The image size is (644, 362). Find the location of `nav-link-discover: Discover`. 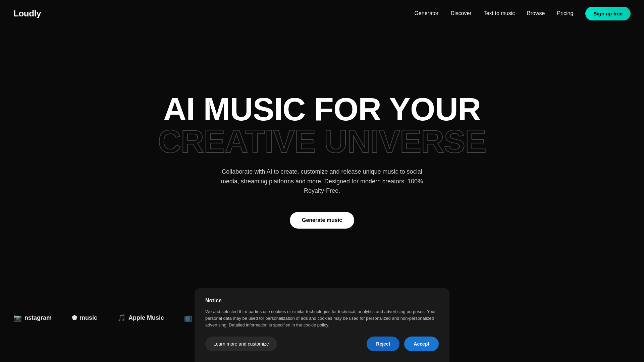

nav-link-discover: Discover is located at coordinates (461, 13).